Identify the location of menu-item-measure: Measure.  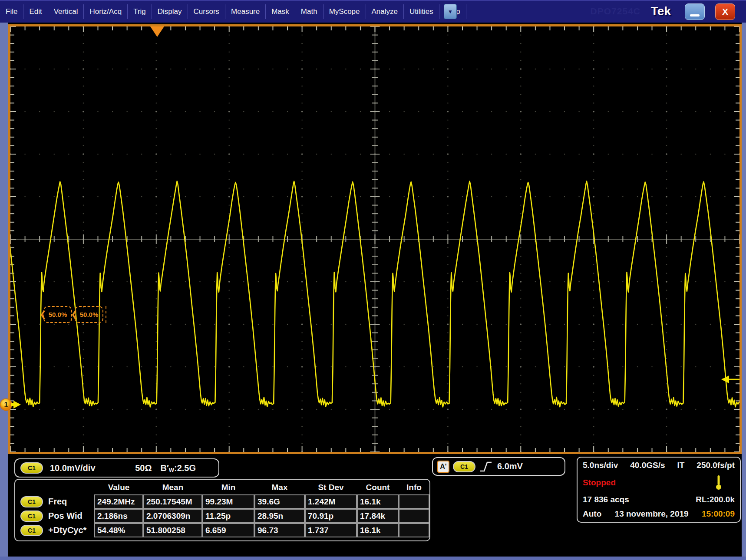
(245, 12).